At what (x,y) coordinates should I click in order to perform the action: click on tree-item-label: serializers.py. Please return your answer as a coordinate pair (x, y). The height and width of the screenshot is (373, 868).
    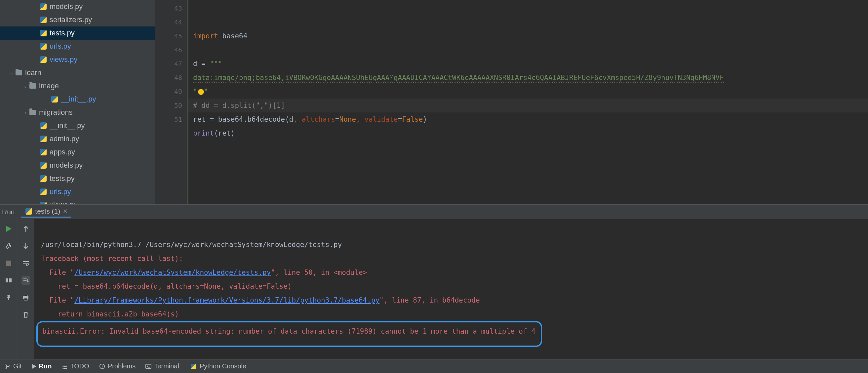
    Looking at the image, I should click on (71, 20).